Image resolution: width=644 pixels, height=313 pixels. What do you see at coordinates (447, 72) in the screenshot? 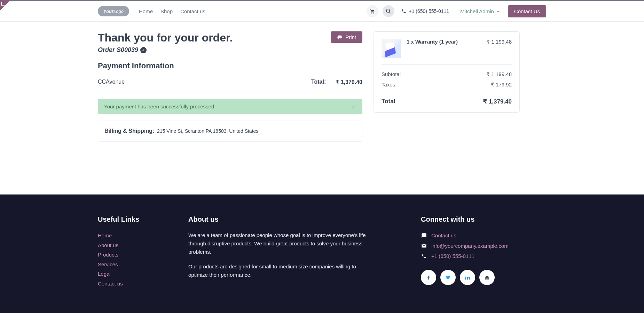
I see `order-summary: 1 x Warranty (1 year) ₹ 1,199.48 Subtota…` at bounding box center [447, 72].